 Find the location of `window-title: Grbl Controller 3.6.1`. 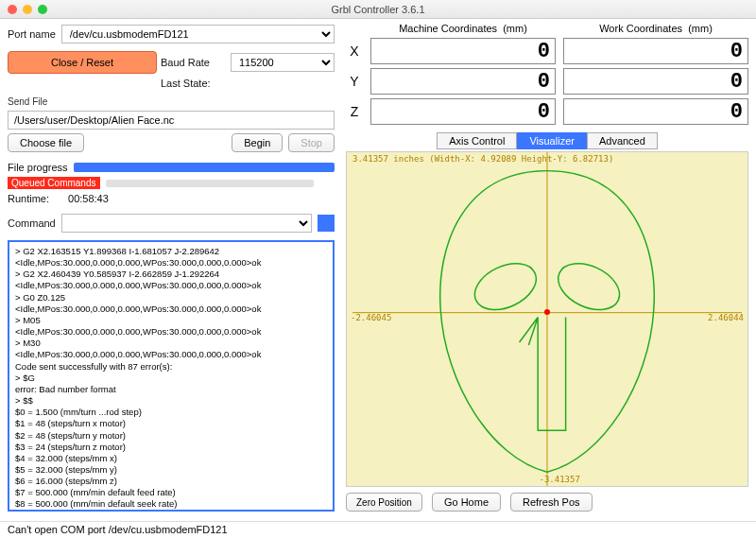

window-title: Grbl Controller 3.6.1 is located at coordinates (378, 9).